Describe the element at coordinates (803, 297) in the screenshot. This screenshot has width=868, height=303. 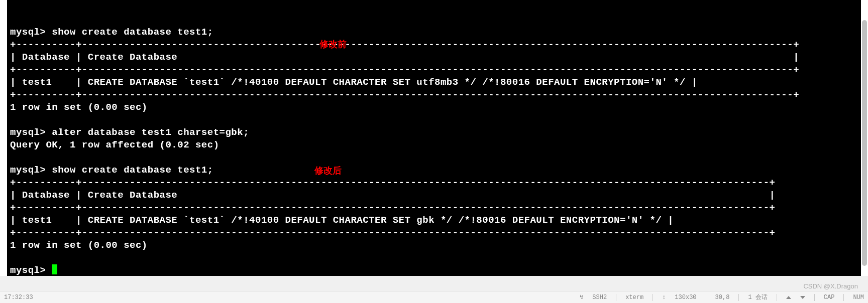
I see `arrow-down-icon` at that location.